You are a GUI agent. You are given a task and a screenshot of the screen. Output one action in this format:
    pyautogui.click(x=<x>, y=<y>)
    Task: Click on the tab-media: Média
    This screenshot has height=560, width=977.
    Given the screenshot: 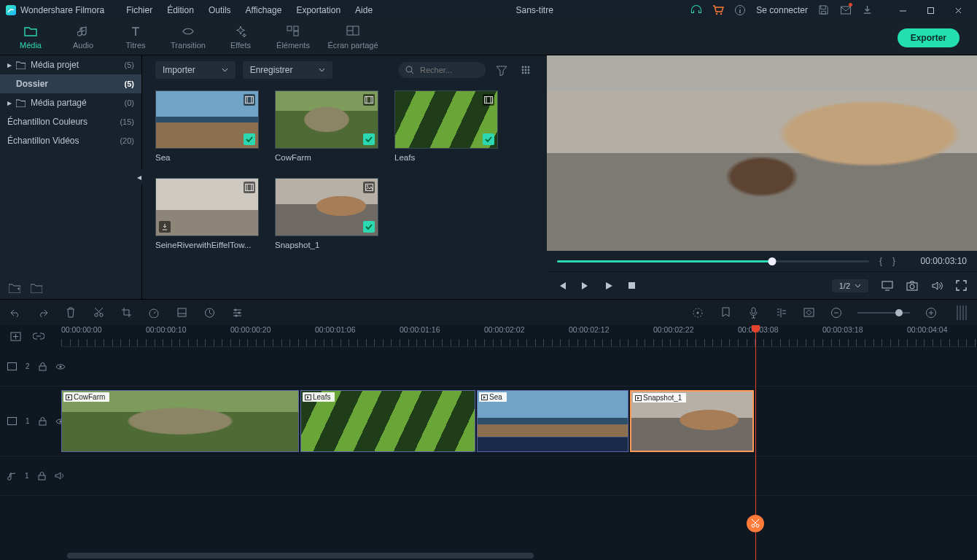 What is the action you would take?
    pyautogui.click(x=31, y=38)
    